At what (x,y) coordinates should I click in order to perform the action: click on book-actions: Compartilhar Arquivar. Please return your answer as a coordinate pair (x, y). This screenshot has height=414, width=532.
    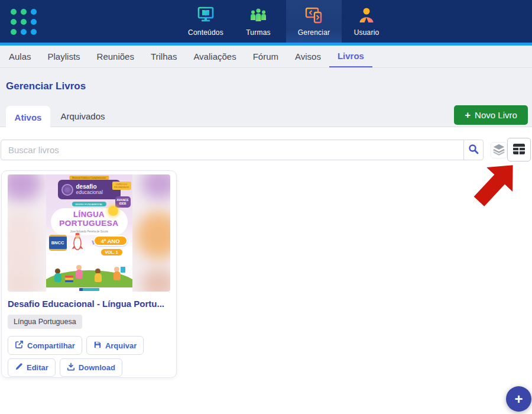
    Looking at the image, I should click on (89, 356).